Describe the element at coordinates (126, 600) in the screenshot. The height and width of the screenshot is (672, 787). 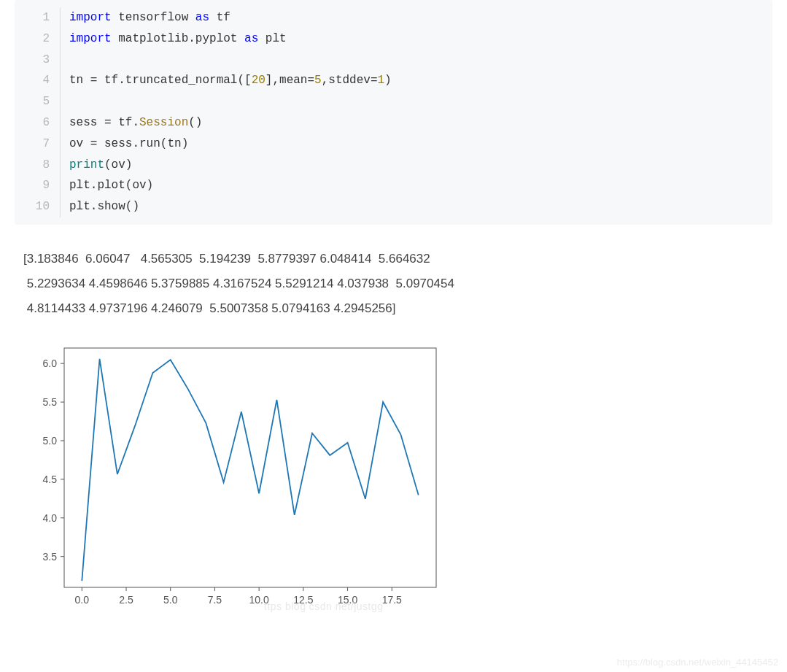
I see `svg-text: 2.5` at that location.